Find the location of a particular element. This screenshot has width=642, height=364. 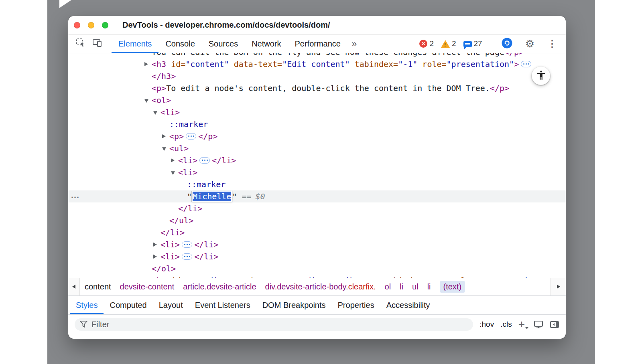

dom-tree-row: <ul> is located at coordinates (317, 148).